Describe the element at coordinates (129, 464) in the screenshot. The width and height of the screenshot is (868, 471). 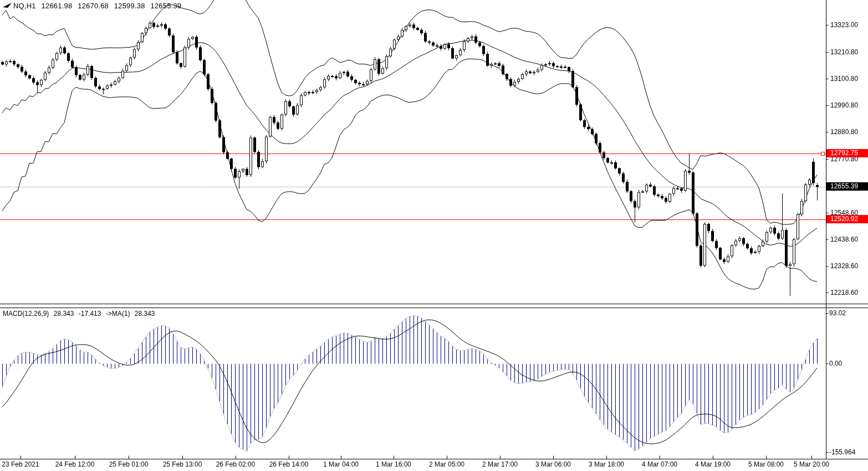
I see `time-axis-label: 25 Feb 01:00` at that location.